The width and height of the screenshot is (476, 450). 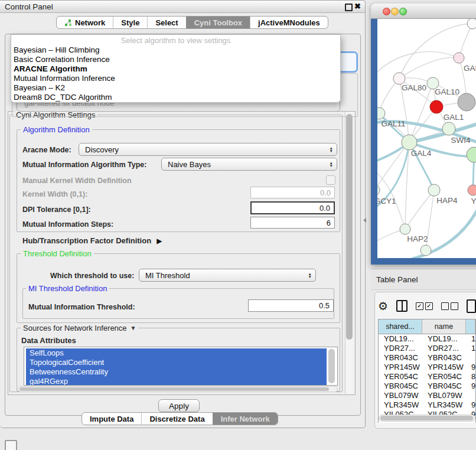 I want to click on tab-jactivemnodules: jActiveMNodules, so click(x=289, y=22).